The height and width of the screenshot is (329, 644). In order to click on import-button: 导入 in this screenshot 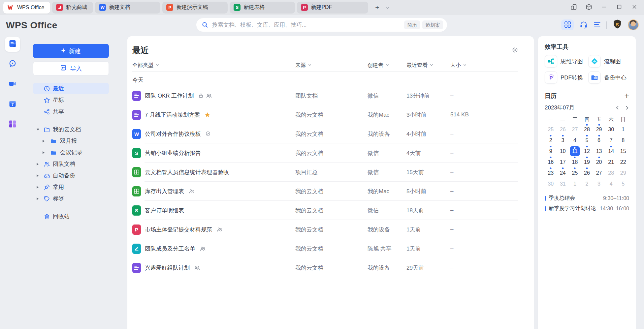, I will do `click(71, 69)`.